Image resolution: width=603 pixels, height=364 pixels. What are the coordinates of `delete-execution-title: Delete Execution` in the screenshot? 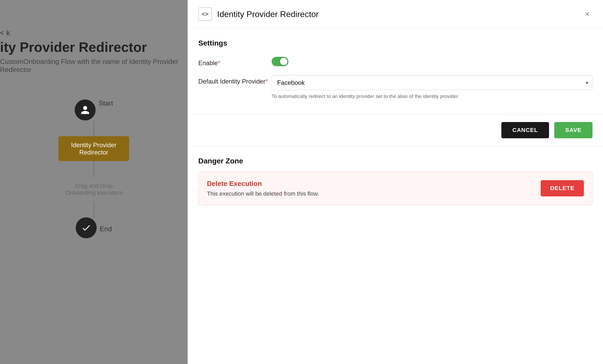 It's located at (263, 184).